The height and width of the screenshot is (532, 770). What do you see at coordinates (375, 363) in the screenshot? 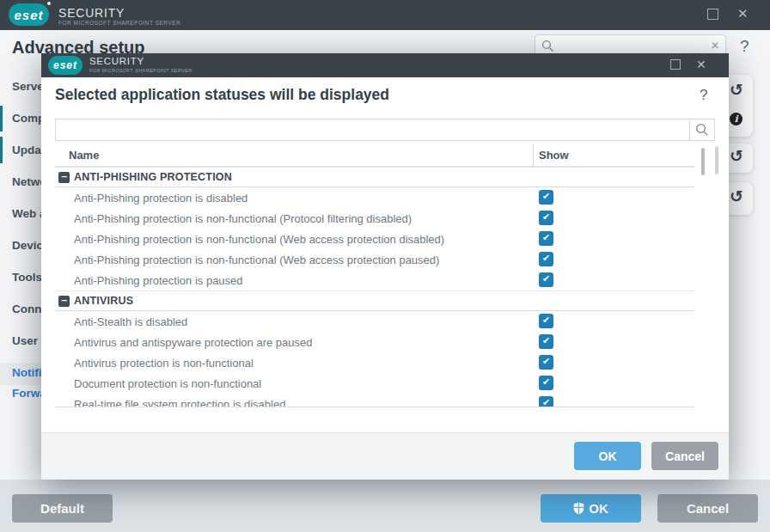
I see `table-row: Antivirus protection is non-functional` at bounding box center [375, 363].